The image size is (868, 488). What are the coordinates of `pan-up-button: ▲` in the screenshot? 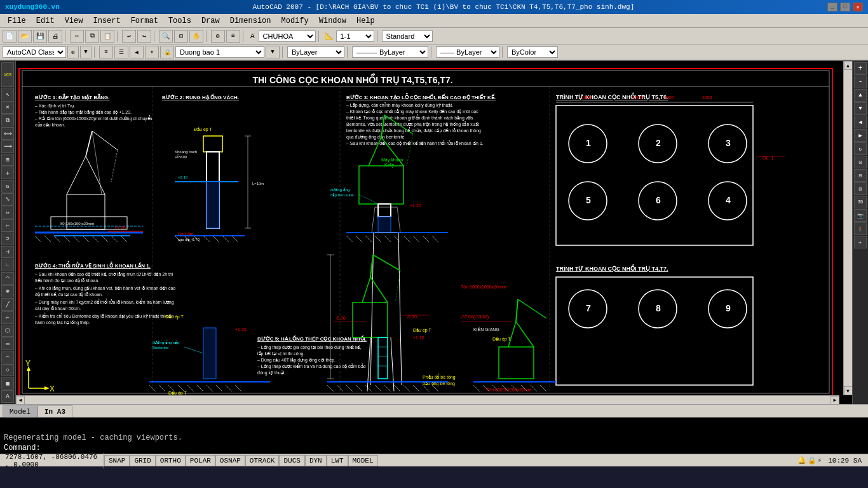 It's located at (860, 95).